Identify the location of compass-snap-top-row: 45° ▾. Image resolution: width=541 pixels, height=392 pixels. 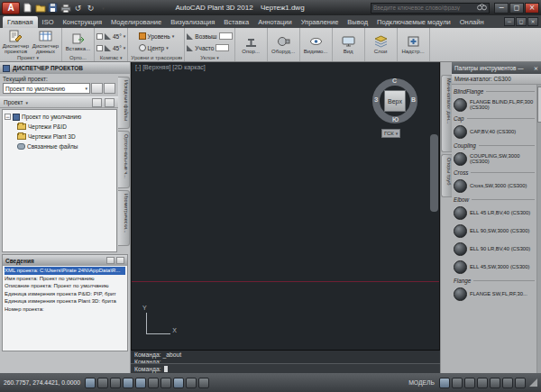
(111, 36).